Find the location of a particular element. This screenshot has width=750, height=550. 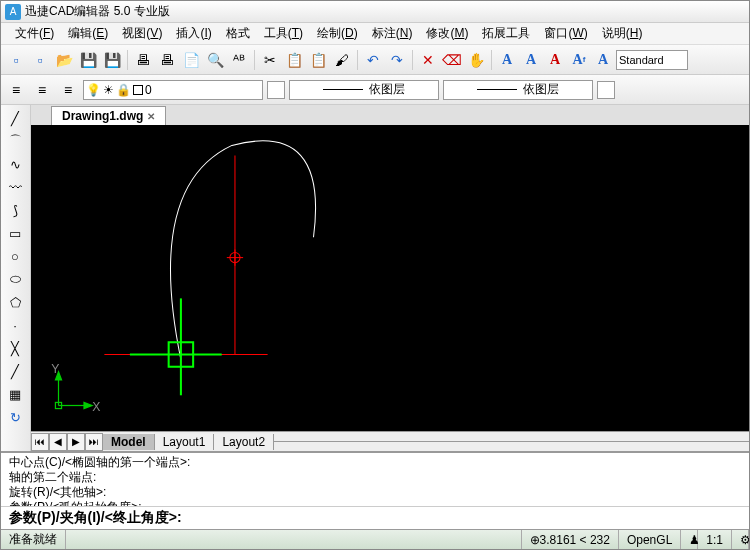

menu-标注: 标注(N) is located at coordinates (392, 34).